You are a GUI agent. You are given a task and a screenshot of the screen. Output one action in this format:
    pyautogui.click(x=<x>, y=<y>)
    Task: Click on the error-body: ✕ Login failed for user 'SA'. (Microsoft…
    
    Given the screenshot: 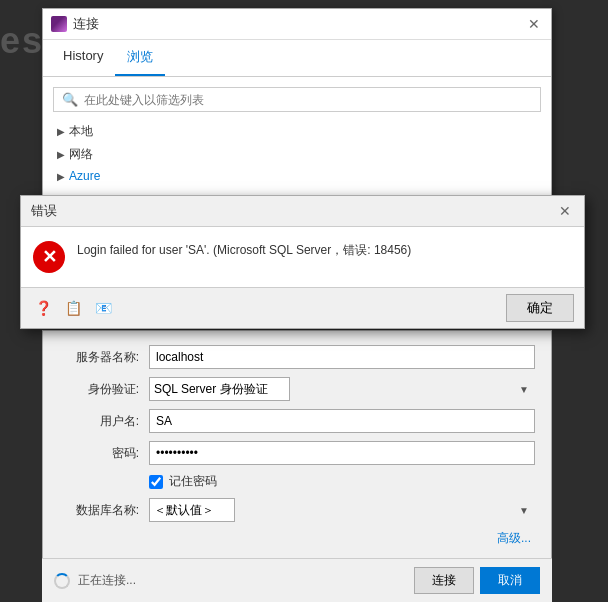 What is the action you would take?
    pyautogui.click(x=302, y=257)
    